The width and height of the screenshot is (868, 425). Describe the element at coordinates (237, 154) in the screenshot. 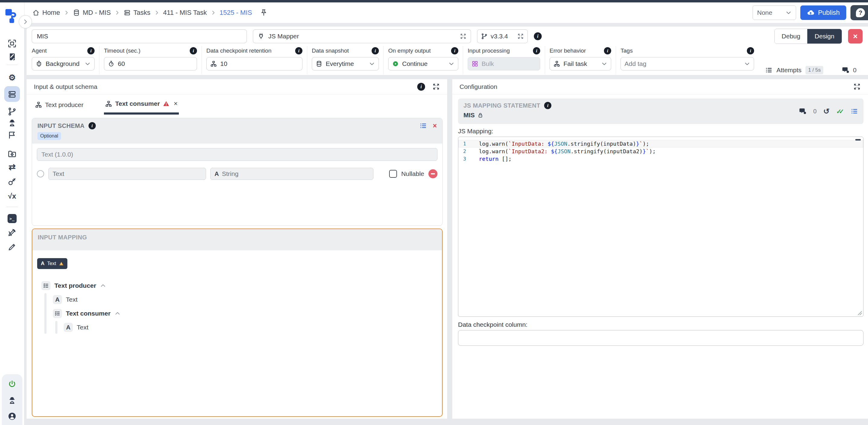

I see `schema-type-input: Text (1.0.0)` at that location.